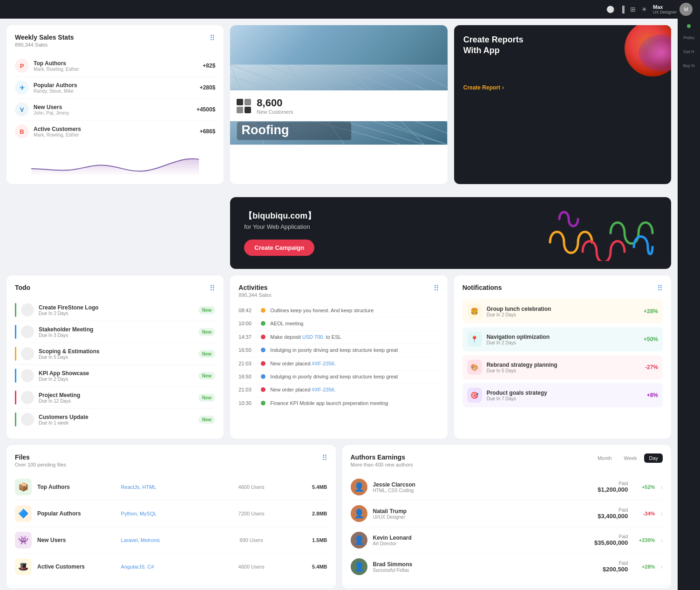  Describe the element at coordinates (601, 233) in the screenshot. I see `campaign-decoration` at that location.